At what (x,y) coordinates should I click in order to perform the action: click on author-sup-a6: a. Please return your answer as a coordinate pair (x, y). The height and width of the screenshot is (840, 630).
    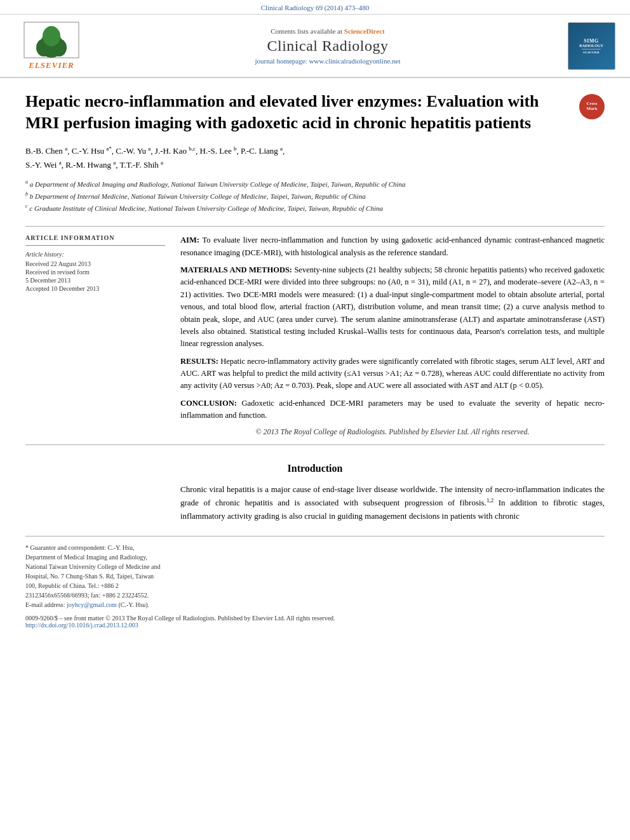
    Looking at the image, I should click on (114, 163).